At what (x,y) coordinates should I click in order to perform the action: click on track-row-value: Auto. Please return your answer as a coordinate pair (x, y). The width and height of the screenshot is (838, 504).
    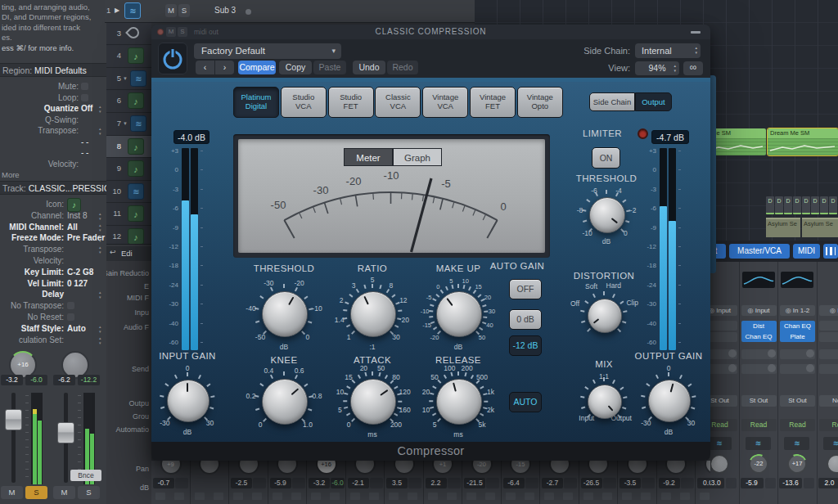
    Looking at the image, I should click on (77, 329).